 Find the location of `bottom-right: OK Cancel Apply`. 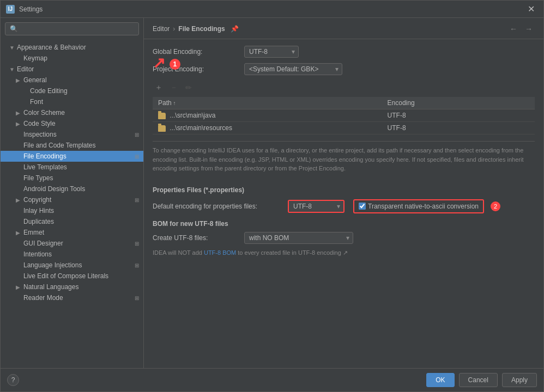

bottom-right: OK Cancel Apply is located at coordinates (482, 380).